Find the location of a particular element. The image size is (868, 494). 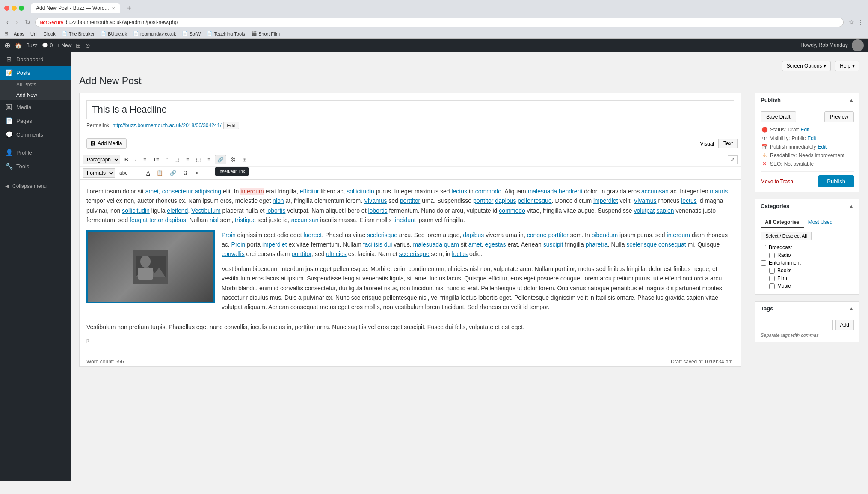

link-tortor: tortor is located at coordinates (157, 220).